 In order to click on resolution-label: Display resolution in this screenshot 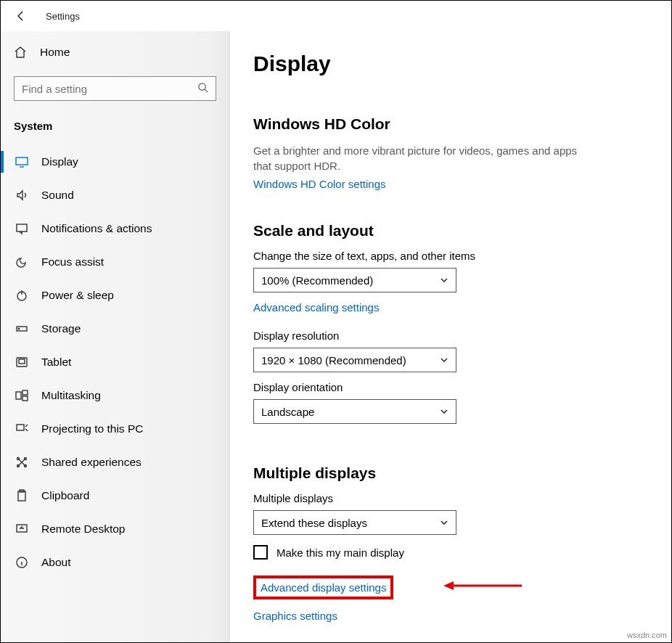, I will do `click(448, 335)`.